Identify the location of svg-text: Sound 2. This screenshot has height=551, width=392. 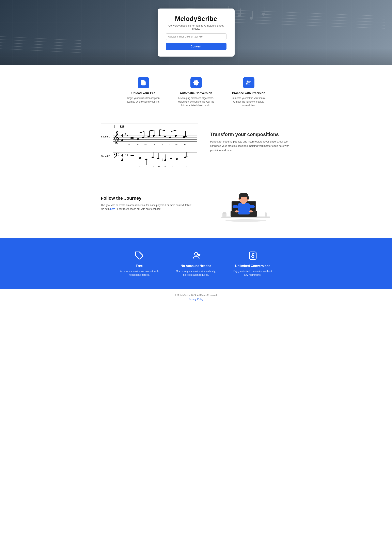
(105, 156).